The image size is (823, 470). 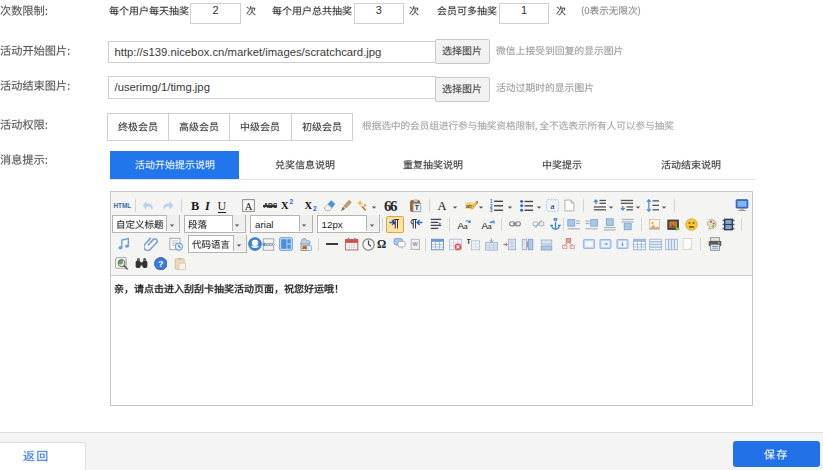 I want to click on svg-text: T, so click(x=470, y=242).